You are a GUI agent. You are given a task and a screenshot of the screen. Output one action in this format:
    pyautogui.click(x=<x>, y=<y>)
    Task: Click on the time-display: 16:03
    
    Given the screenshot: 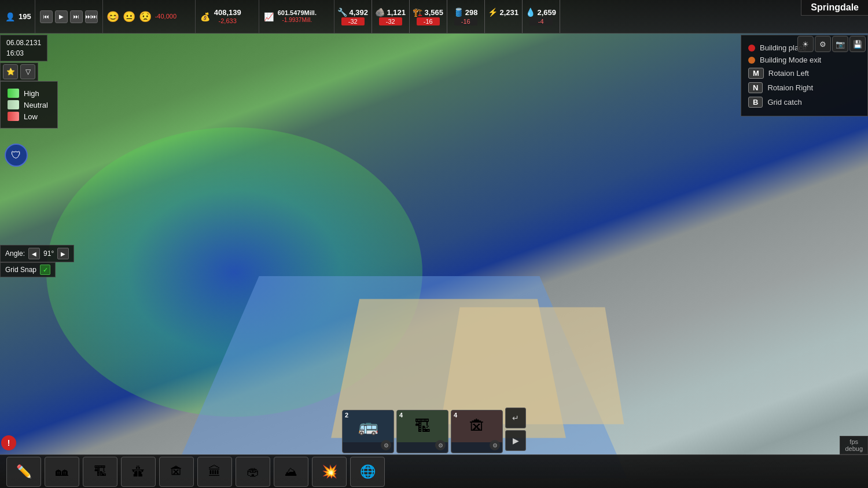 What is the action you would take?
    pyautogui.click(x=24, y=53)
    